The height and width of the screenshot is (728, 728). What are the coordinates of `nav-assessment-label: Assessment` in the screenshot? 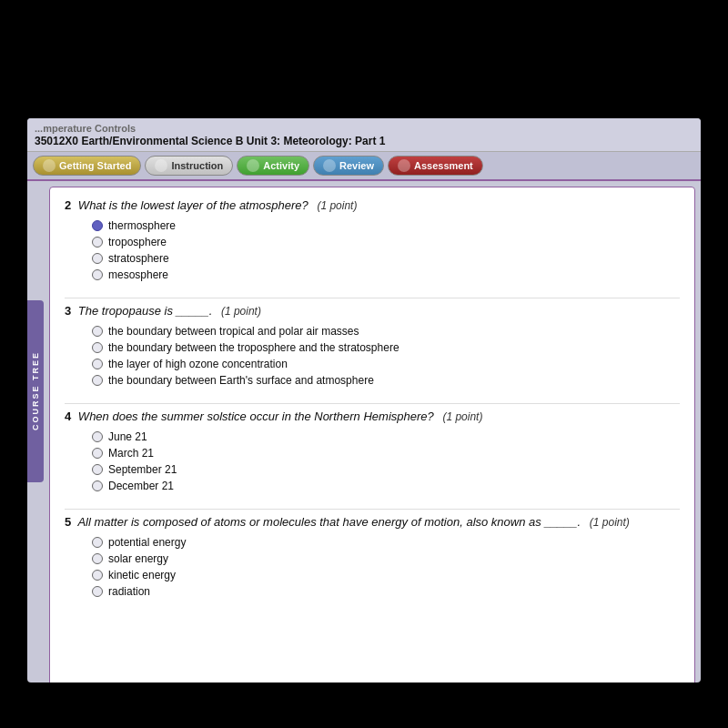 It's located at (444, 166).